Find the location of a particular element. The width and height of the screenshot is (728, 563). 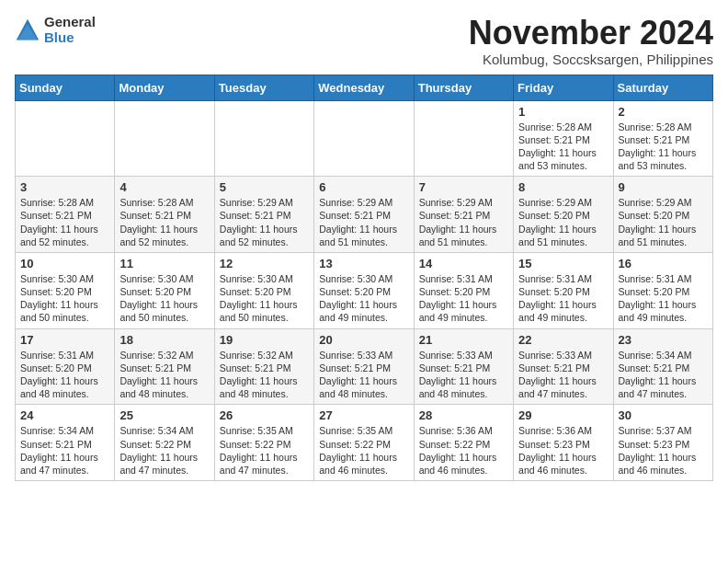

day-number: 17 is located at coordinates (64, 340).